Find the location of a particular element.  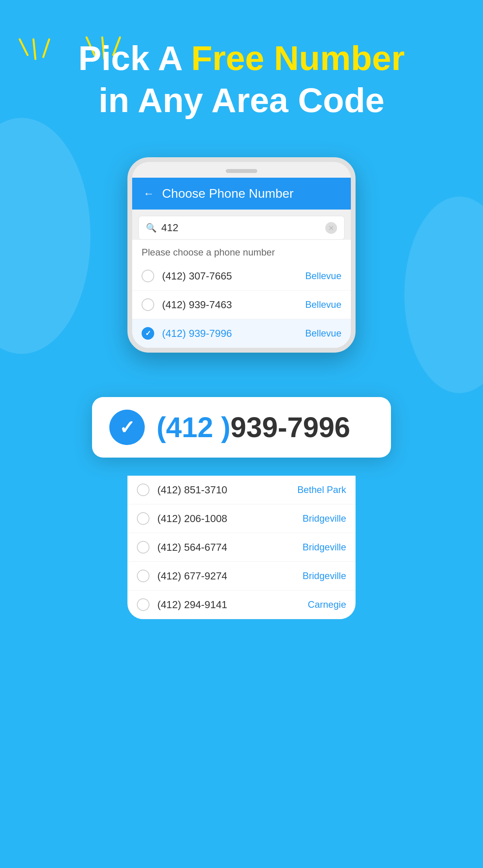

callout-check-icon: ✓ is located at coordinates (127, 427).